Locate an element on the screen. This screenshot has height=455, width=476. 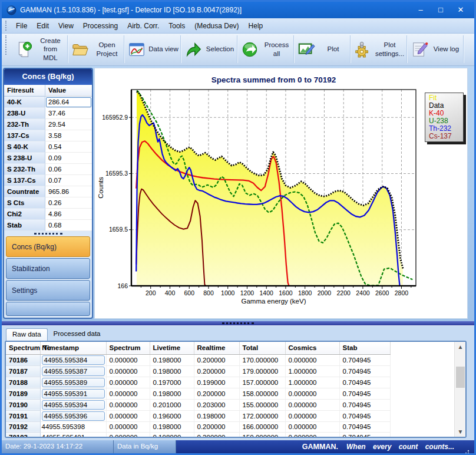
fit-value: 37.46 is located at coordinates (68, 113).